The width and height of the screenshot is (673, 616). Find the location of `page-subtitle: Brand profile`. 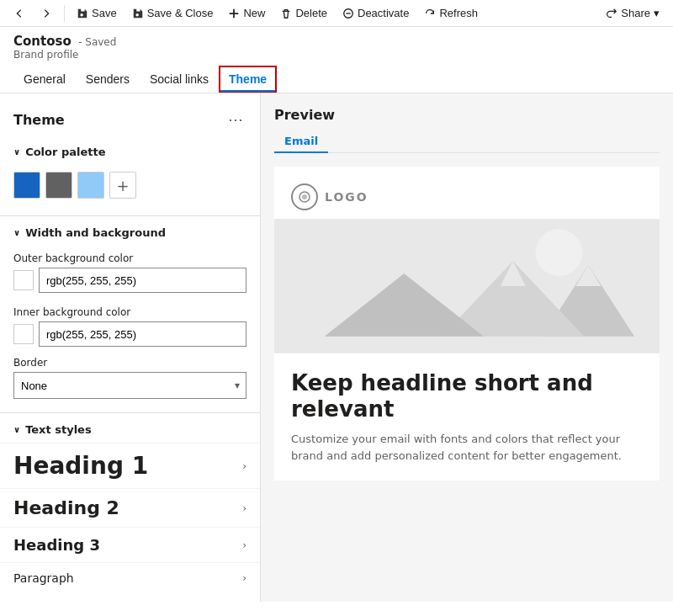

page-subtitle: Brand profile is located at coordinates (336, 55).